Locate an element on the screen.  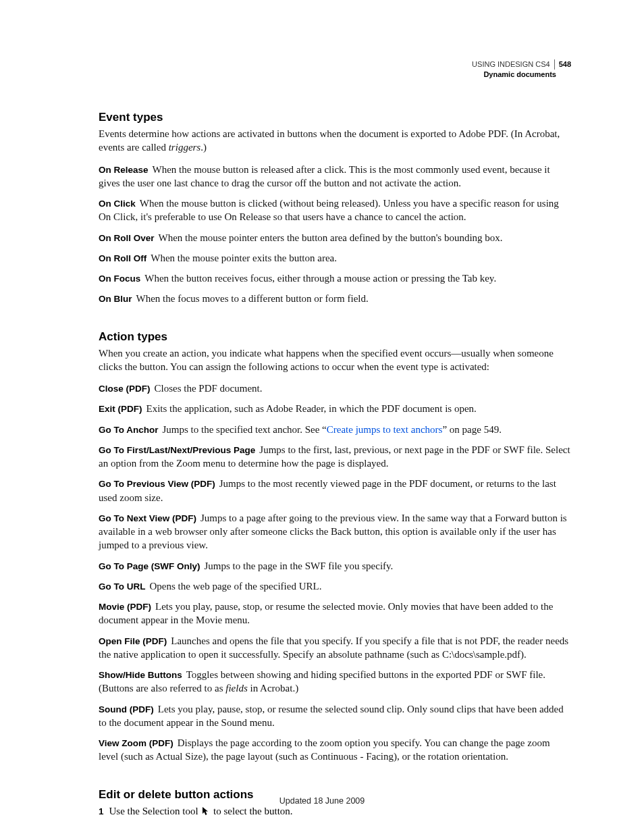
page-number: 548 is located at coordinates (563, 64).